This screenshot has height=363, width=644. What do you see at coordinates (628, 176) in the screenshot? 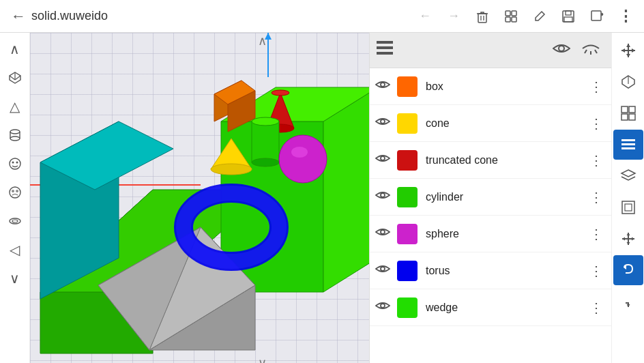
I see `layers-icon` at bounding box center [628, 176].